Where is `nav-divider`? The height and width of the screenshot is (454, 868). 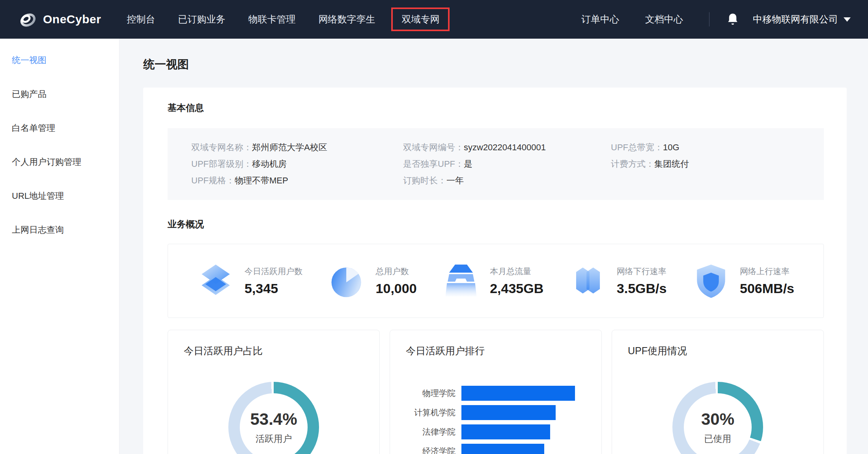 nav-divider is located at coordinates (709, 19).